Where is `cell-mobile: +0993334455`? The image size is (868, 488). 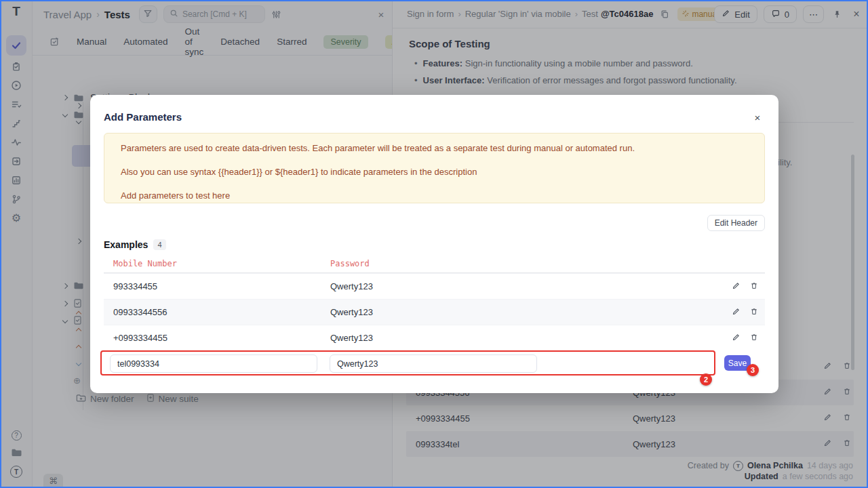 cell-mobile: +0993334455 is located at coordinates (222, 338).